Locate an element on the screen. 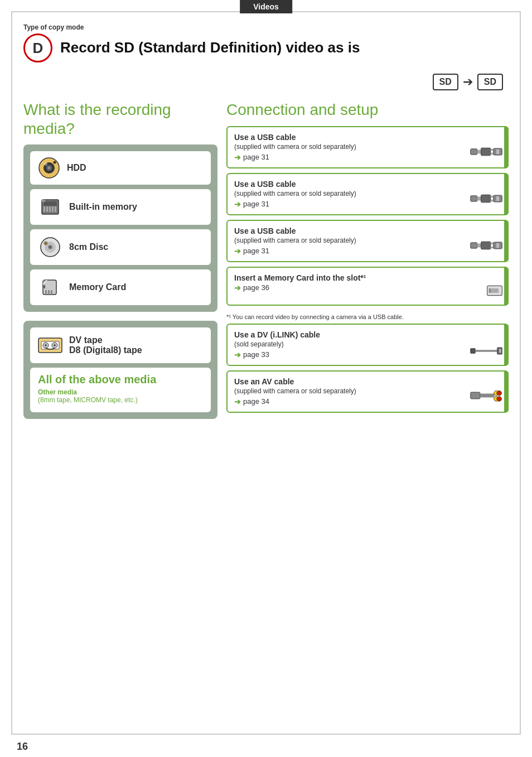 This screenshot has height=757, width=532. conn-desc-av: (supplied with camera or sold separately… is located at coordinates (367, 391).